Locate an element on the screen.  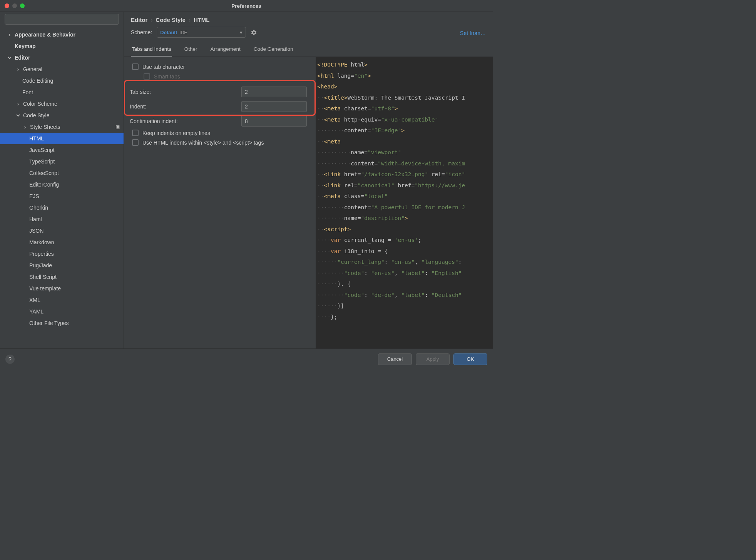
sidebar-item-font: Font is located at coordinates (62, 92).